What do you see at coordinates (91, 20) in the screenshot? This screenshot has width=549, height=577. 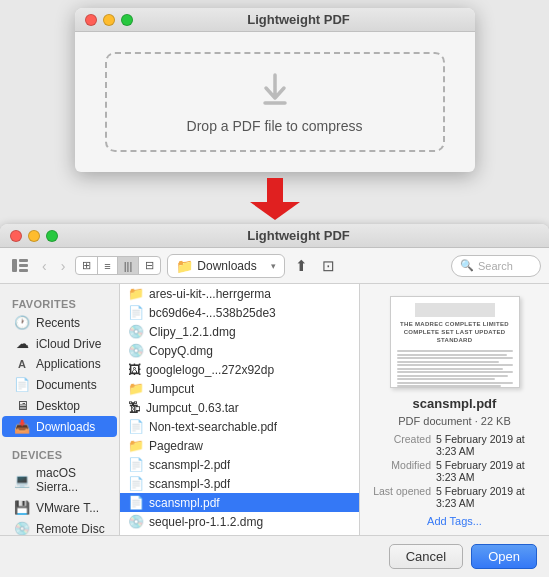 I see `close-button` at bounding box center [91, 20].